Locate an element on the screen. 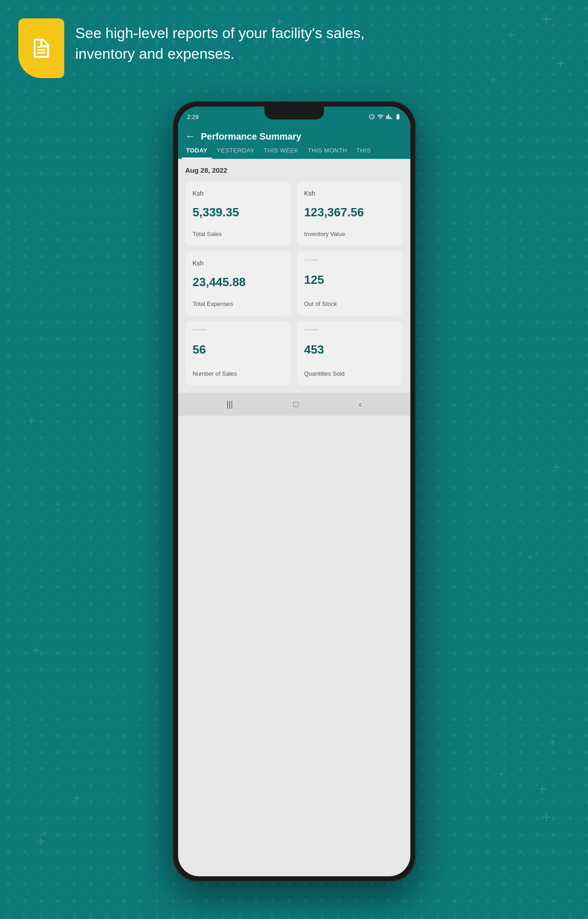 This screenshot has width=588, height=919. card-oos-value: 125 is located at coordinates (350, 280).